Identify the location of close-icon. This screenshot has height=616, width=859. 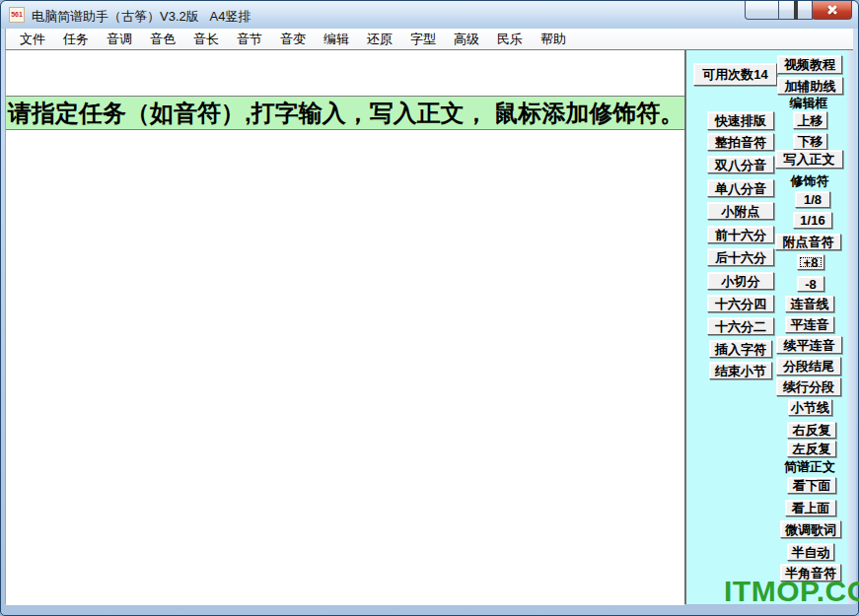
(832, 10).